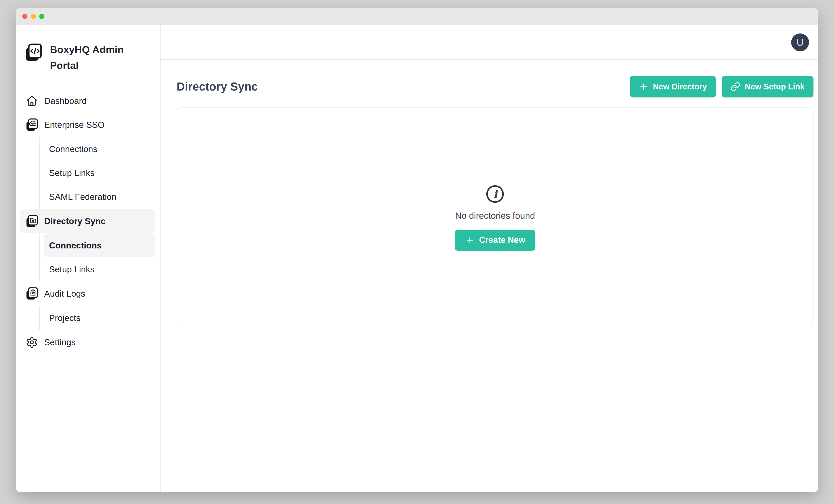  What do you see at coordinates (75, 221) in the screenshot?
I see `sidebar-item-label: Directory Sync` at bounding box center [75, 221].